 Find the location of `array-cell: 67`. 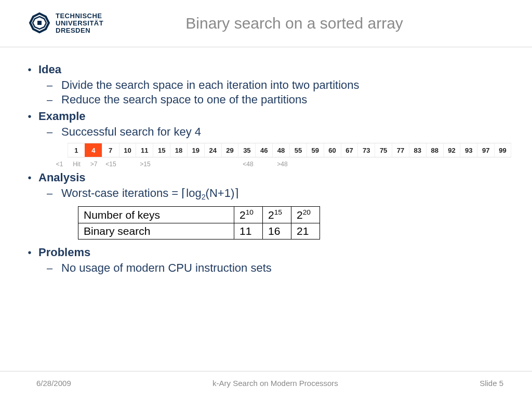

array-cell: 67 is located at coordinates (349, 150).